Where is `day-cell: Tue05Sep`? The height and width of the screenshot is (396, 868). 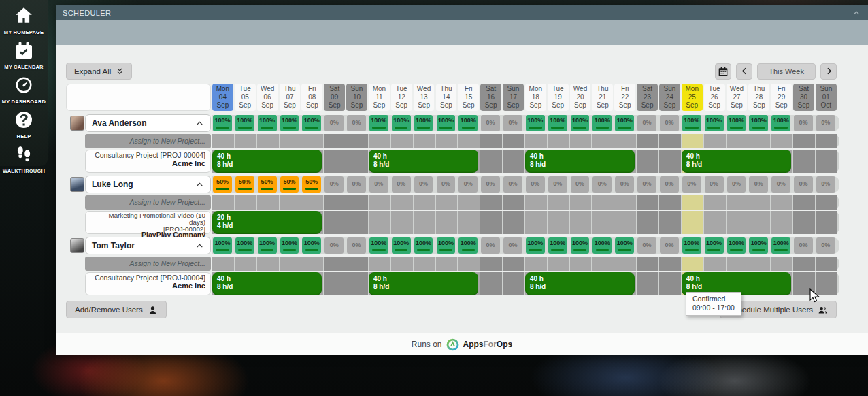
day-cell: Tue05Sep is located at coordinates (245, 97).